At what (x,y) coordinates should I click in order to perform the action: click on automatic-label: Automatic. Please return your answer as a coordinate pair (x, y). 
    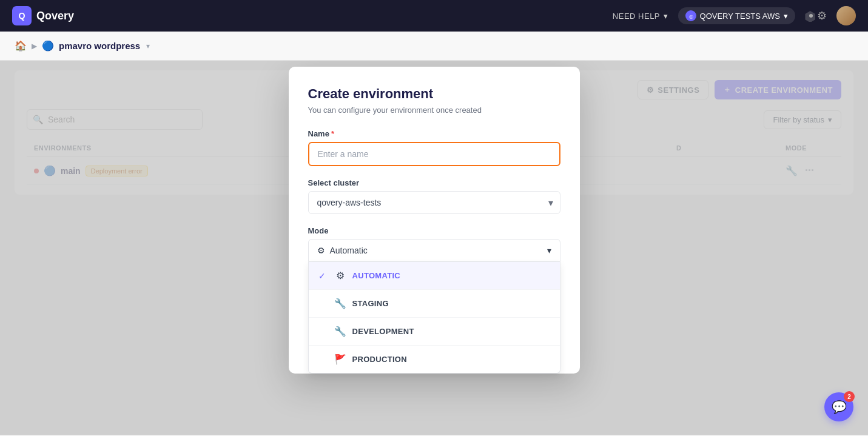
    Looking at the image, I should click on (377, 275).